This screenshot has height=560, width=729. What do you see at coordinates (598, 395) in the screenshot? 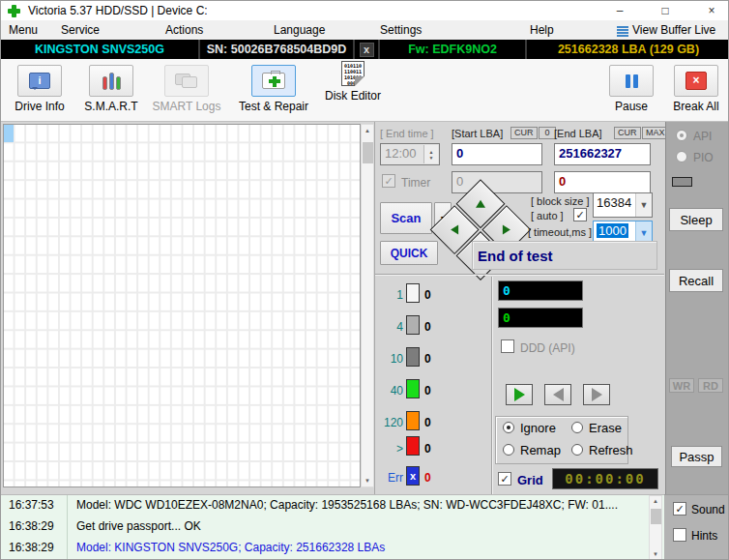
I see `forward-icon` at bounding box center [598, 395].